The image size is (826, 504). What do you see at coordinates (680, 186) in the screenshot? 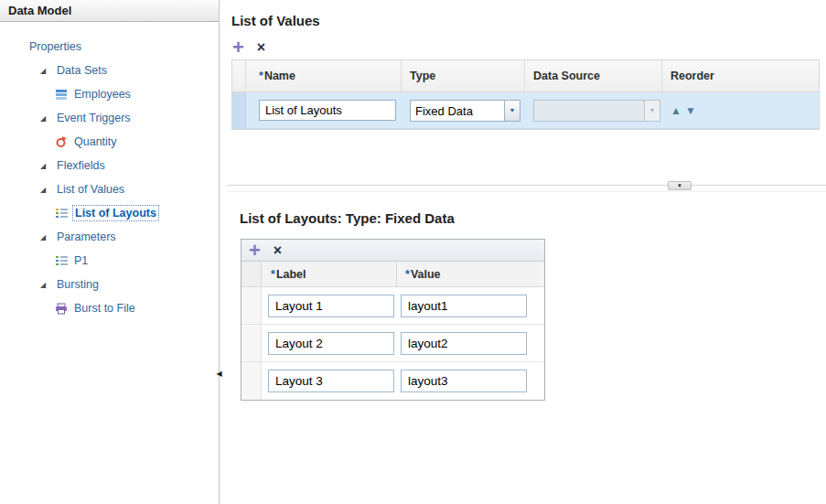
I see `splitter-handle-icon: ▼` at bounding box center [680, 186].